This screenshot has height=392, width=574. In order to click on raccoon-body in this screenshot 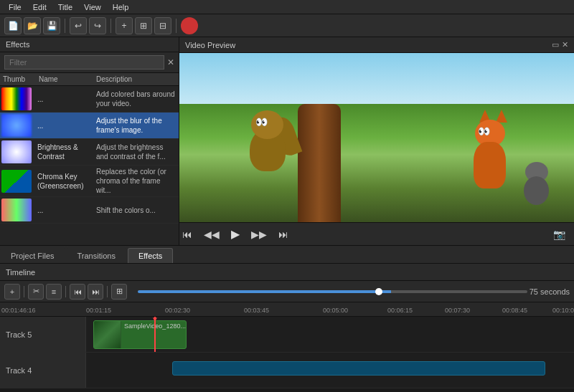, I will do `click(537, 191)`.